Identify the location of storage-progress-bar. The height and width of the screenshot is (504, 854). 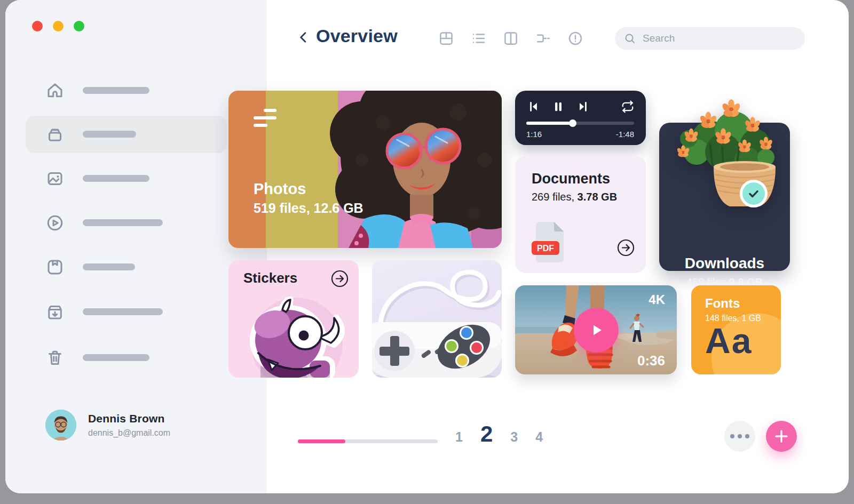
(368, 442).